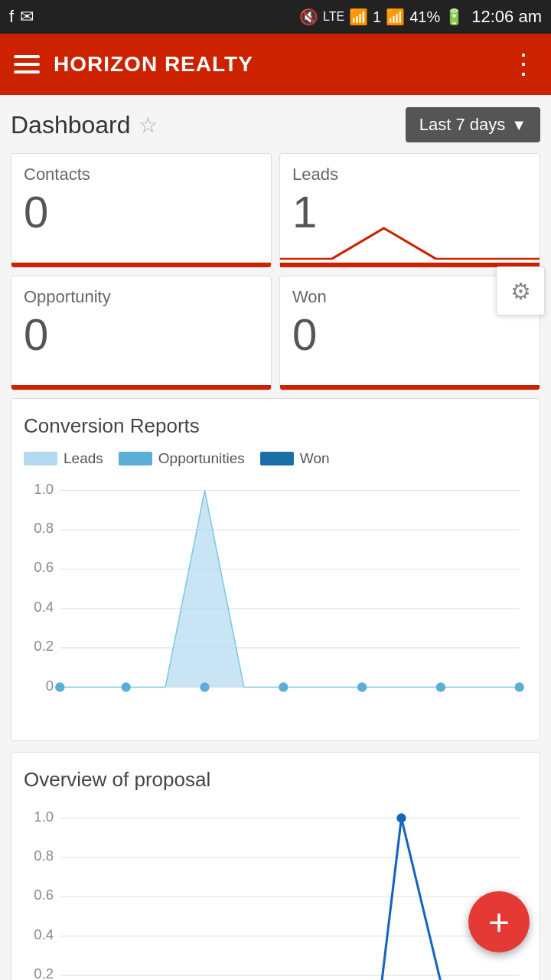  Describe the element at coordinates (377, 17) in the screenshot. I see `sim-icon: 1` at that location.